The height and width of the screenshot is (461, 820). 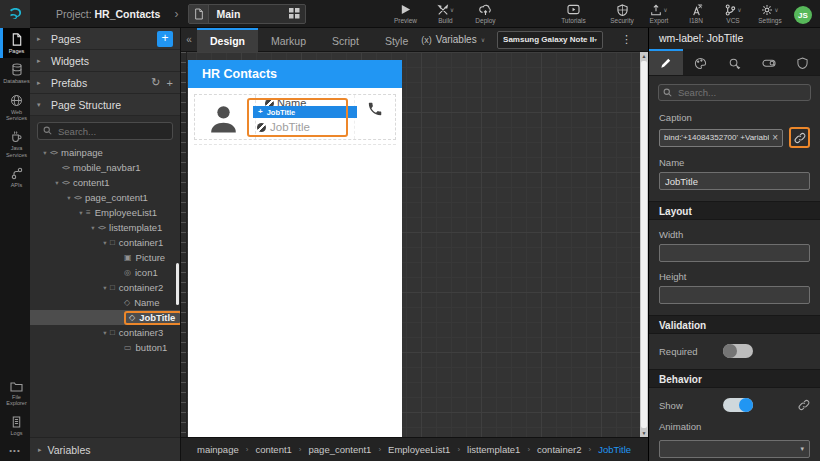 I want to click on security-button: Security, so click(x=622, y=14).